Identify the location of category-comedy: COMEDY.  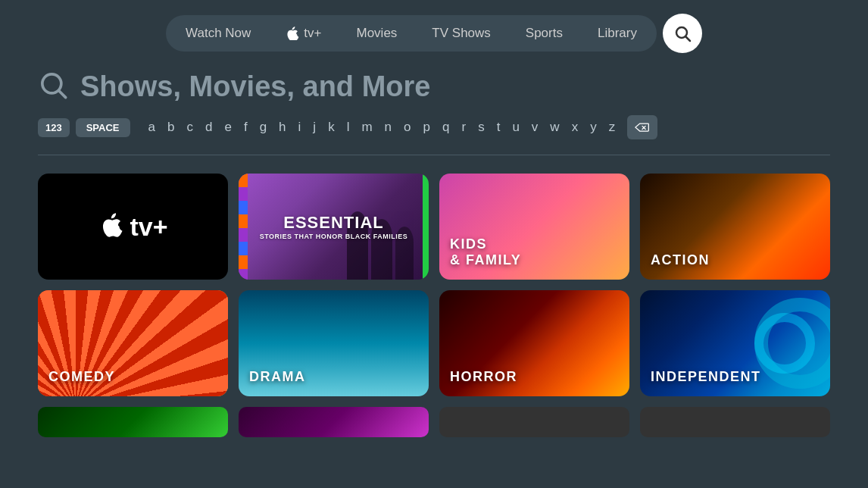
(133, 343).